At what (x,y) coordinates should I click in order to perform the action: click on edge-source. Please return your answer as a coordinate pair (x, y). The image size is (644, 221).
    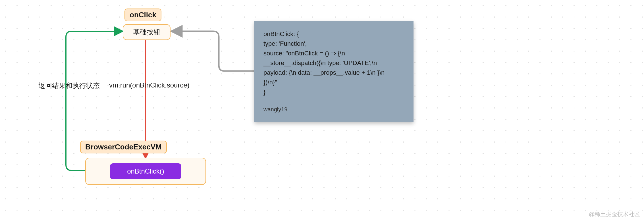
    Looking at the image, I should click on (213, 51).